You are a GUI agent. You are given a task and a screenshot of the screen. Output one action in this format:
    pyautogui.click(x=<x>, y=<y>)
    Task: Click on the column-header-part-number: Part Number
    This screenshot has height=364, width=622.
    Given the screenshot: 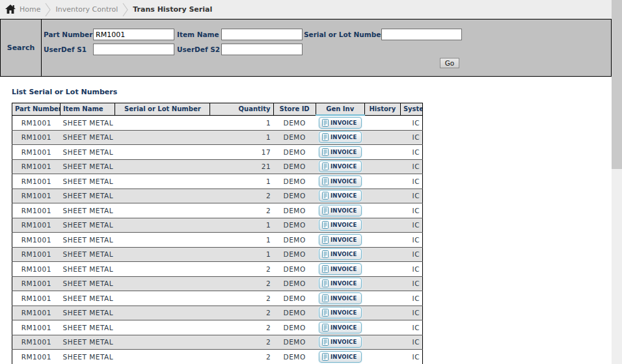 What is the action you would take?
    pyautogui.click(x=36, y=109)
    